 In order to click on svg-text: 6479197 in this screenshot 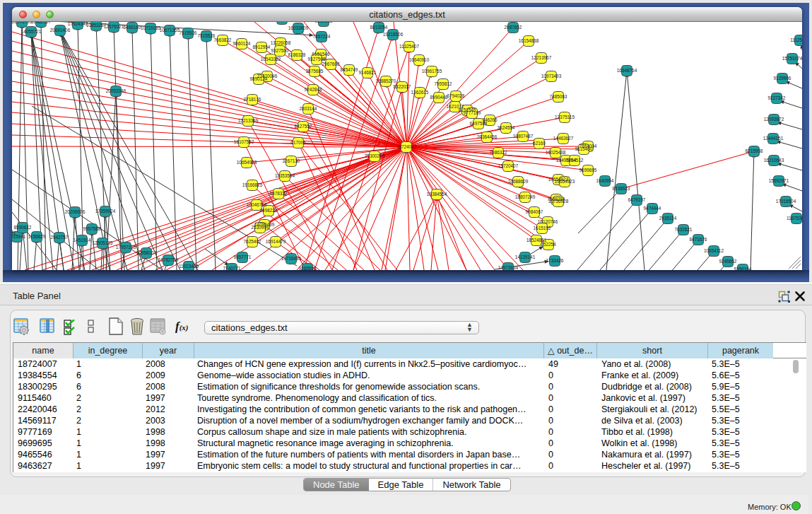, I will do `click(637, 199)`.